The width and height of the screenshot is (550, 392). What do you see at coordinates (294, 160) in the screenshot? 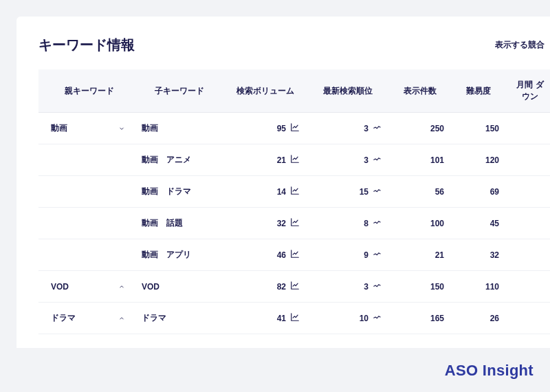
I see `table-row: 動画アニメ213101120` at bounding box center [294, 160].